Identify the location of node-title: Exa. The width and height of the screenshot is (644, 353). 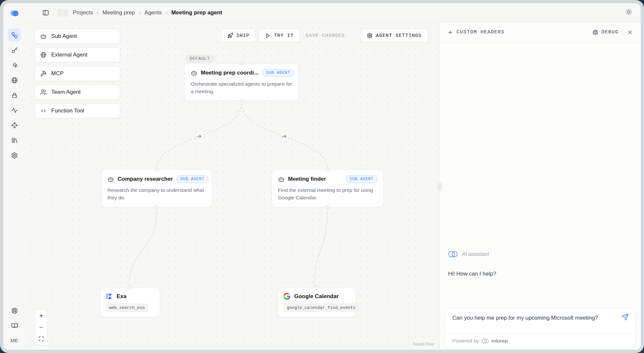
(121, 296).